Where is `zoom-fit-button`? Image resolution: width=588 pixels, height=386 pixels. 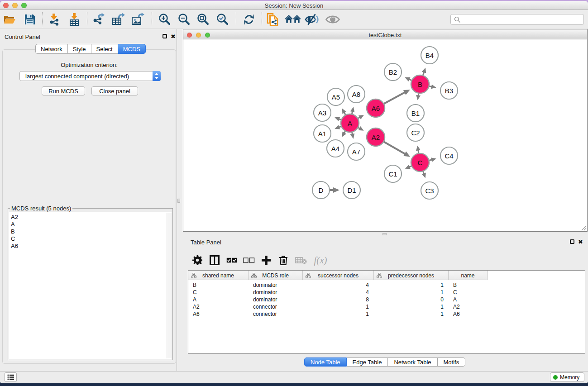 zoom-fit-button is located at coordinates (203, 19).